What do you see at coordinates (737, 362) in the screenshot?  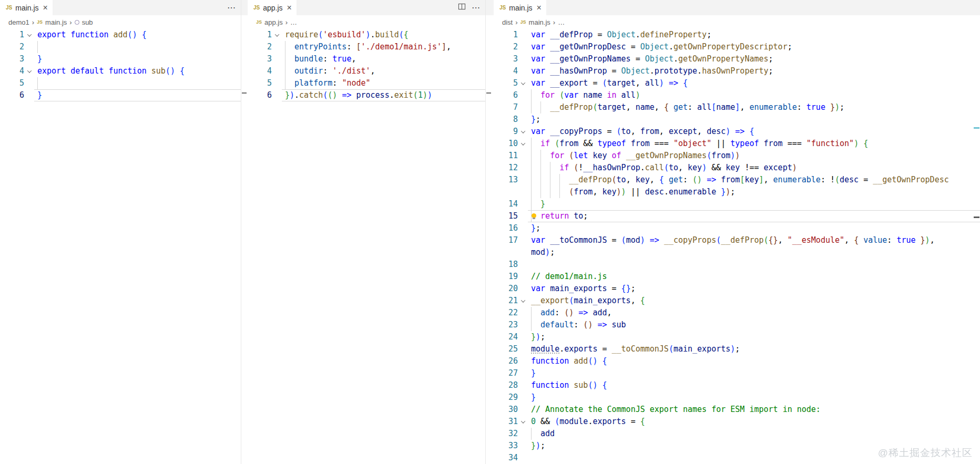 I see `code-line: 26function add() {` at bounding box center [737, 362].